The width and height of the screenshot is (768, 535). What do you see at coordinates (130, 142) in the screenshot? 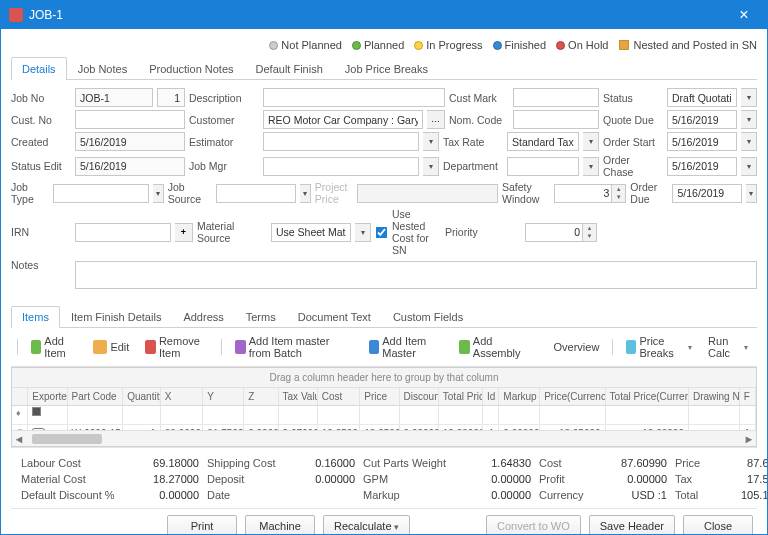
I see `created-field` at bounding box center [130, 142].